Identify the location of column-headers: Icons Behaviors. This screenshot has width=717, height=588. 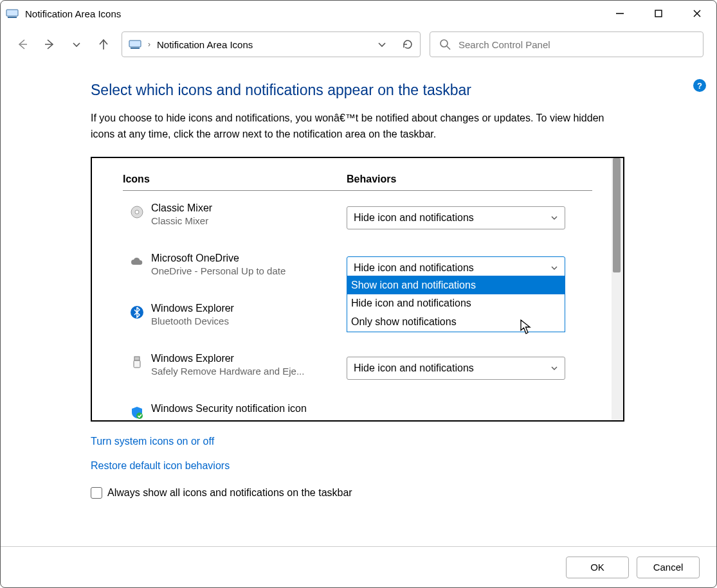
(358, 183).